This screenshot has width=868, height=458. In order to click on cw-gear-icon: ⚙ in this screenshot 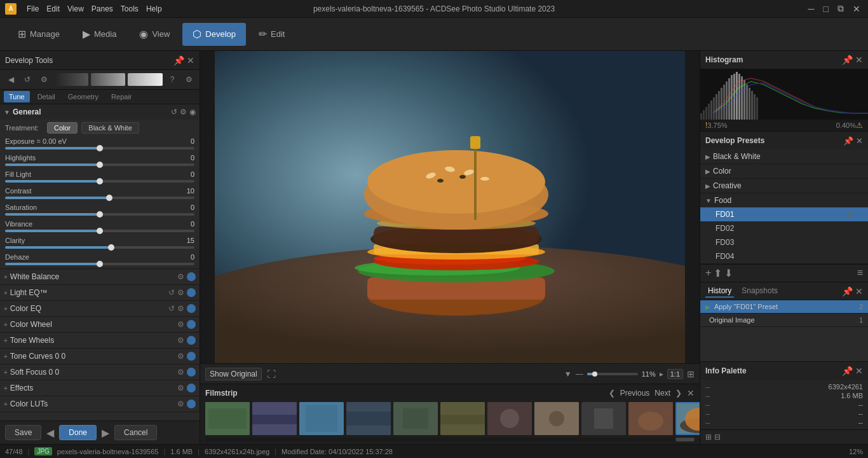, I will do `click(180, 324)`.